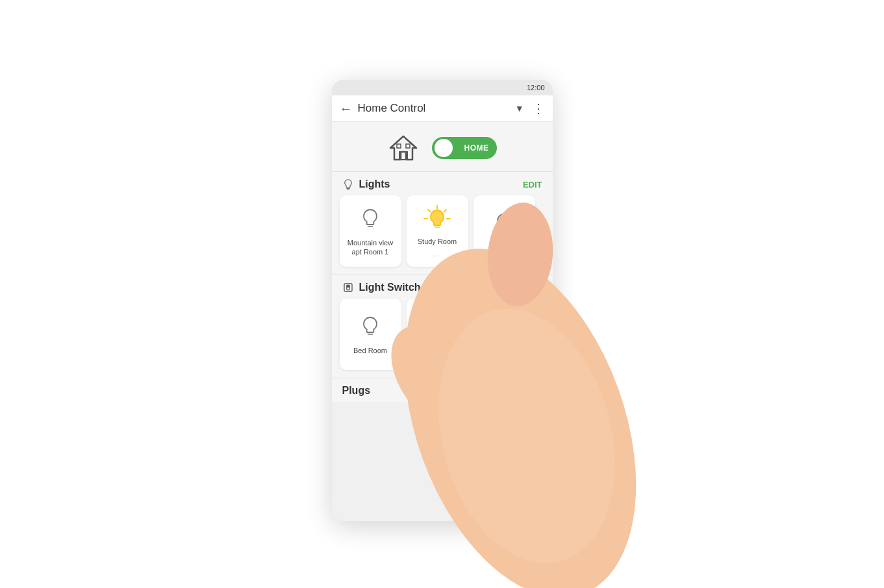  I want to click on lights-title: Lights, so click(375, 184).